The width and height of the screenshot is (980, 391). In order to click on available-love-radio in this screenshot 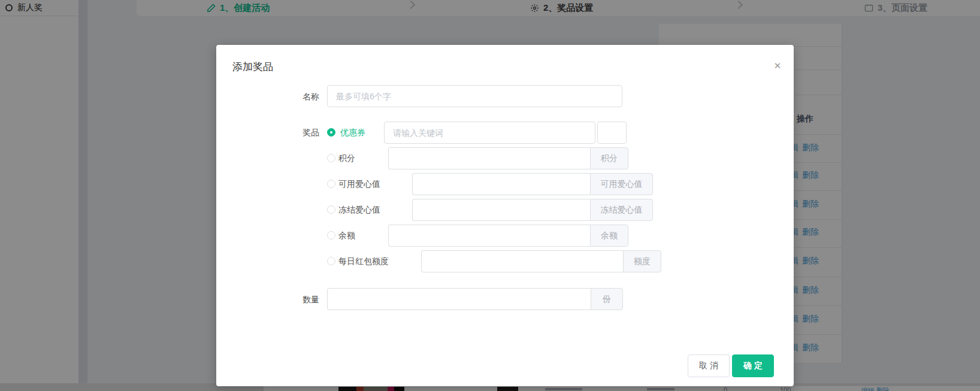, I will do `click(331, 184)`.